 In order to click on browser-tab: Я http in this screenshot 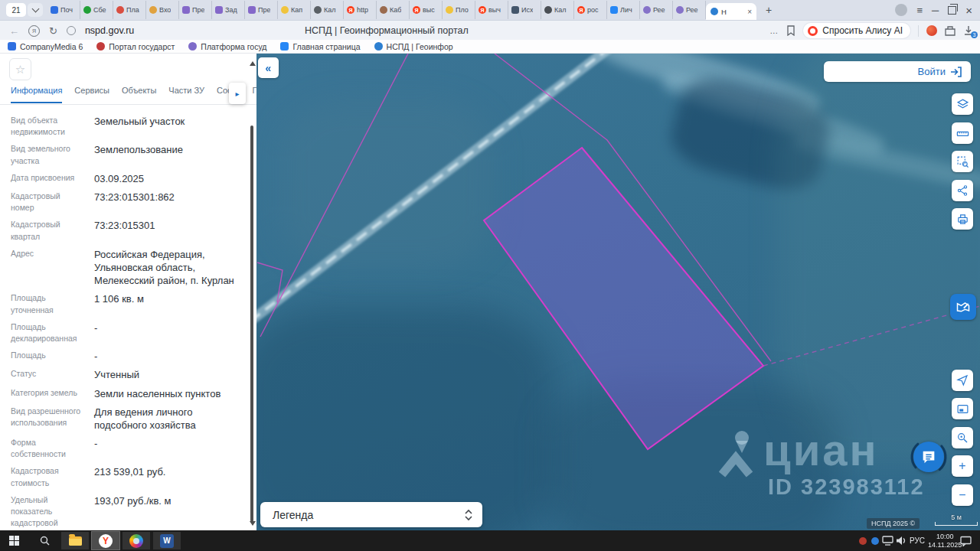, I will do `click(360, 10)`.